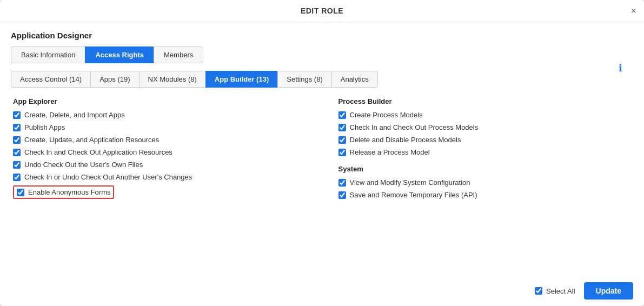 The height and width of the screenshot is (306, 644). I want to click on checkbox-enable-anonymous-forms, so click(21, 192).